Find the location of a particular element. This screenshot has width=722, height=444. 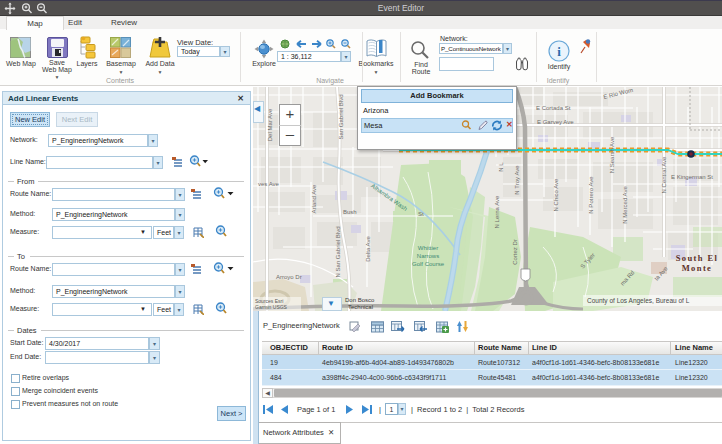

svg-text: Don Bosco is located at coordinates (360, 300).